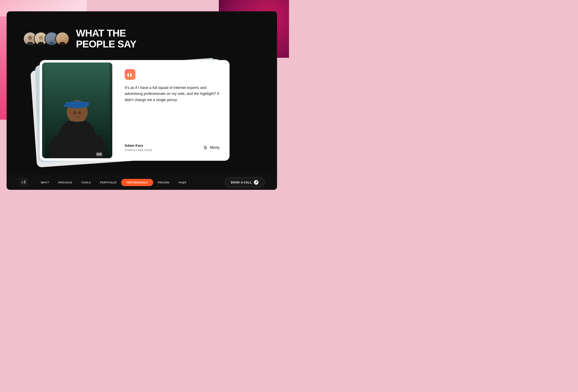  What do you see at coordinates (205, 148) in the screenshot?
I see `minty-icon` at bounding box center [205, 148].